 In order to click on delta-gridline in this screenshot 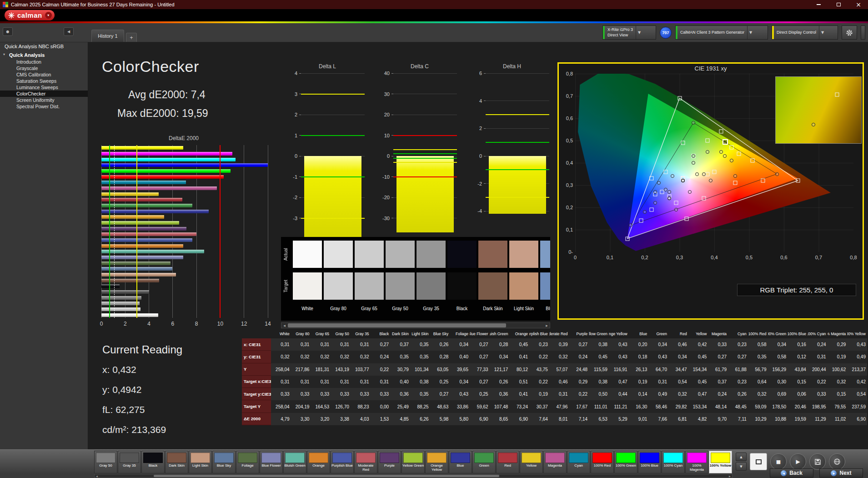, I will do `click(517, 128)`.